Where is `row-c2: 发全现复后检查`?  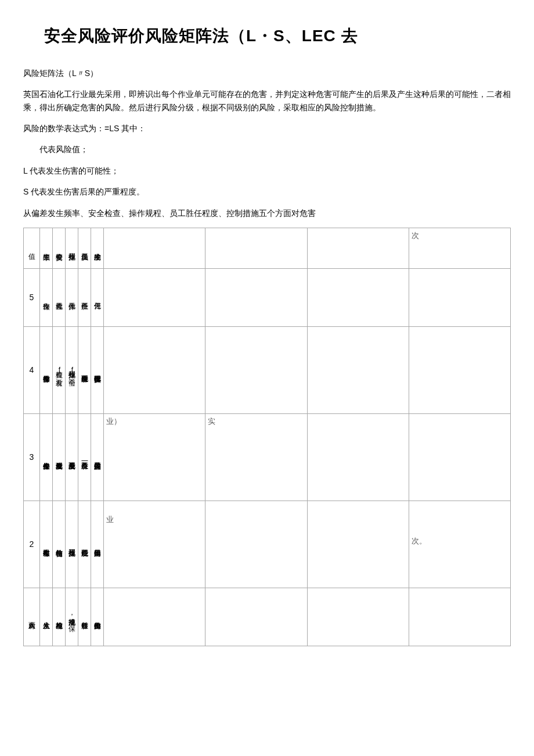
row-c2: 发全现复后检查 is located at coordinates (59, 457).